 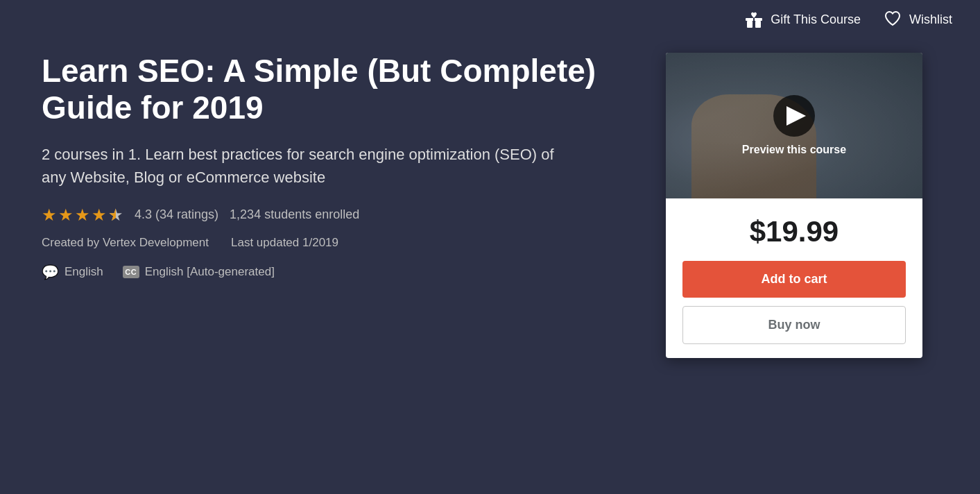 I want to click on star-2: ★, so click(x=66, y=215).